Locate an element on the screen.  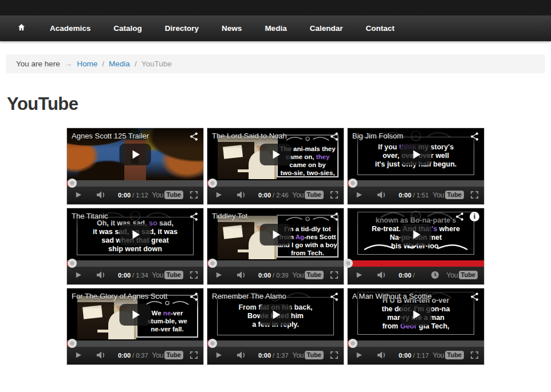
video-title: Agnes Scott 125 Trailer is located at coordinates (131, 136).